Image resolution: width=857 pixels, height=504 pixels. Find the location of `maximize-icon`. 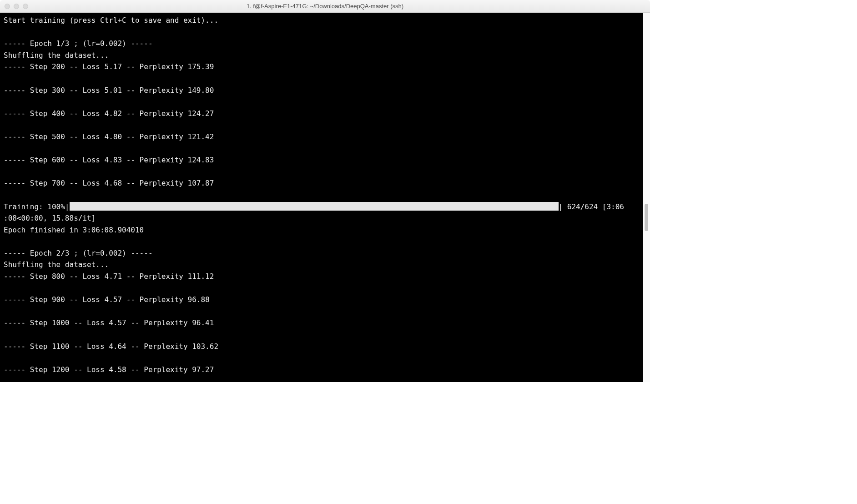

maximize-icon is located at coordinates (25, 6).